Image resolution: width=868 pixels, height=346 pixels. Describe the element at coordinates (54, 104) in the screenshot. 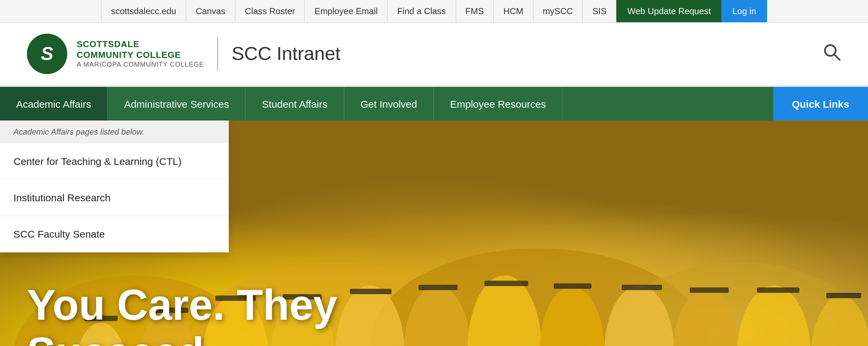

I see `nav-item-academic-affairs: Academic Affairs` at that location.